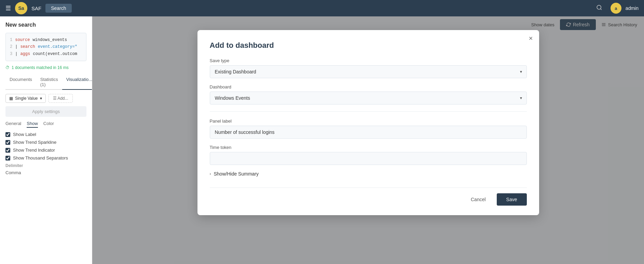 This screenshot has height=264, width=644. What do you see at coordinates (46, 68) in the screenshot?
I see `matched-docs: ⏱ 1 documents matched in 16 ms` at bounding box center [46, 68].